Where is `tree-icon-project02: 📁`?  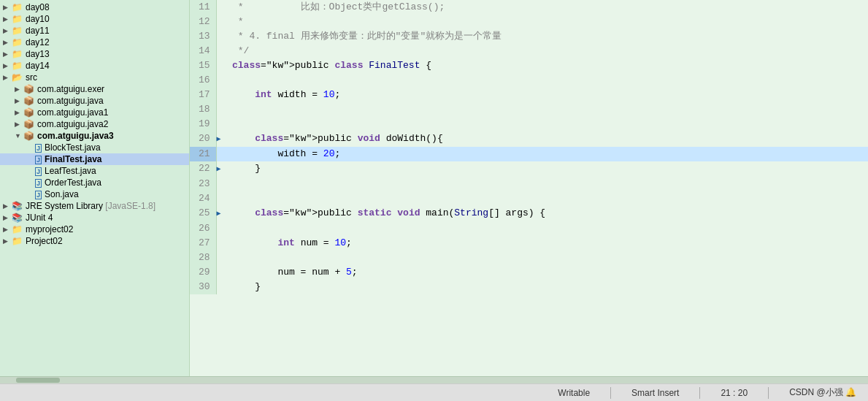
tree-icon-project02: 📁 is located at coordinates (18, 241).